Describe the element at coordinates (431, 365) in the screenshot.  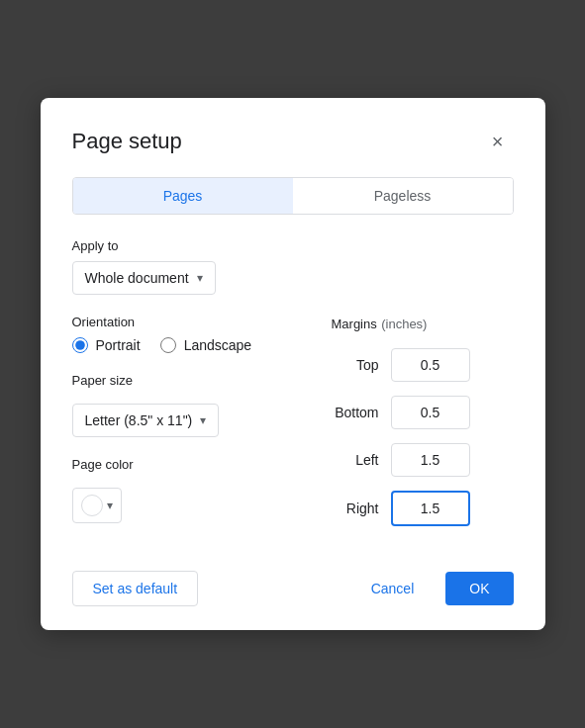
I see `top-margin-input` at that location.